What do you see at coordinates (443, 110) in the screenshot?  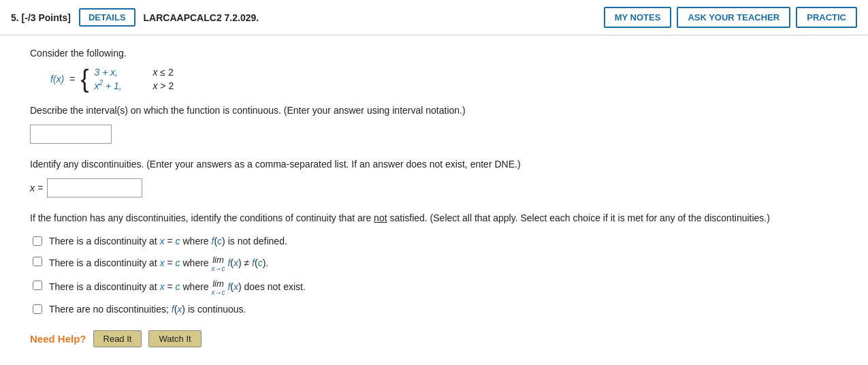 I see `describe-prompt: Describe the interval(s) on which the fu…` at bounding box center [443, 110].